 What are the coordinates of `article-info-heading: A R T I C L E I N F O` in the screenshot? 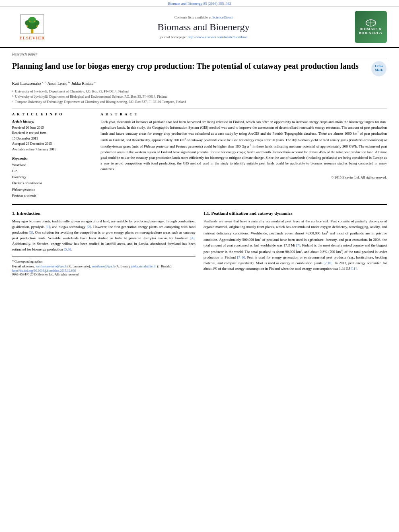 It's located at (52, 114).